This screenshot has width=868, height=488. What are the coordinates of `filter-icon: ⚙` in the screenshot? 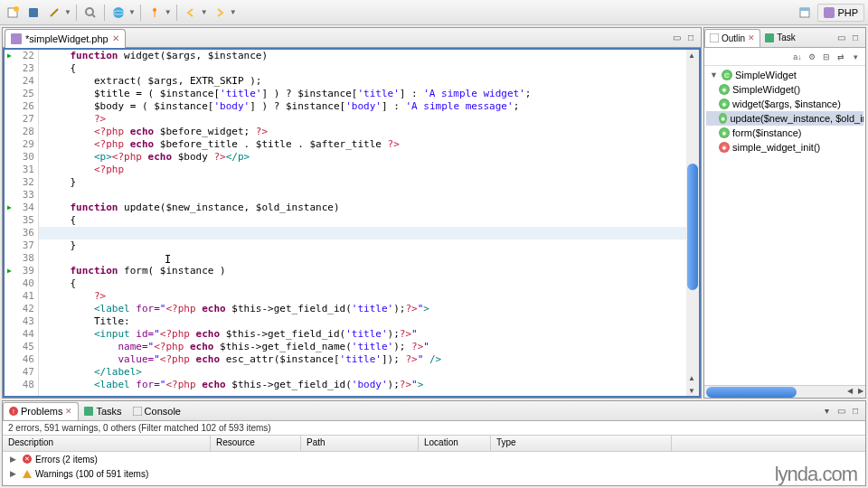 It's located at (812, 57).